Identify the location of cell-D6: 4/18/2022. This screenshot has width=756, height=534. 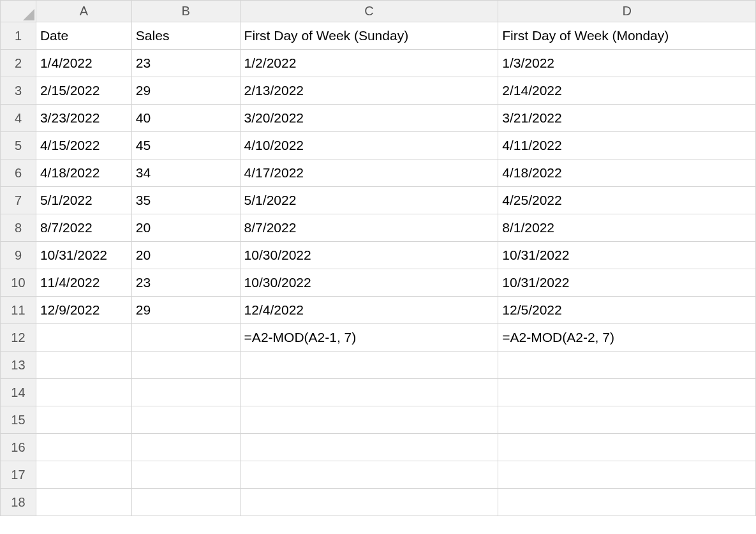
(627, 174).